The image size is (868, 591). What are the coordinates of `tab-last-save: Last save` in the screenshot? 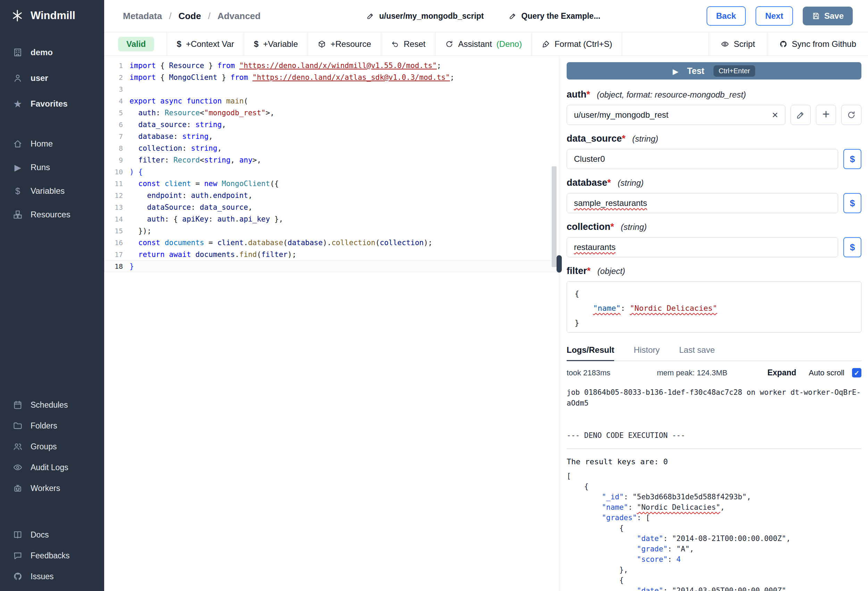 It's located at (697, 353).